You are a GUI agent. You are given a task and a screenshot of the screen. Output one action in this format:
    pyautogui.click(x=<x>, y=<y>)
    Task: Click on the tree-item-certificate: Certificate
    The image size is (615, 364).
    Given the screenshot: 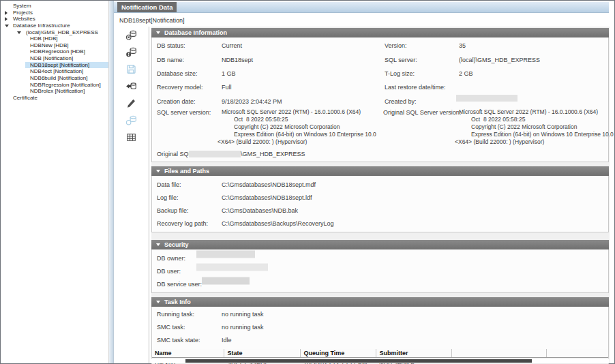 What is the action you would take?
    pyautogui.click(x=55, y=98)
    